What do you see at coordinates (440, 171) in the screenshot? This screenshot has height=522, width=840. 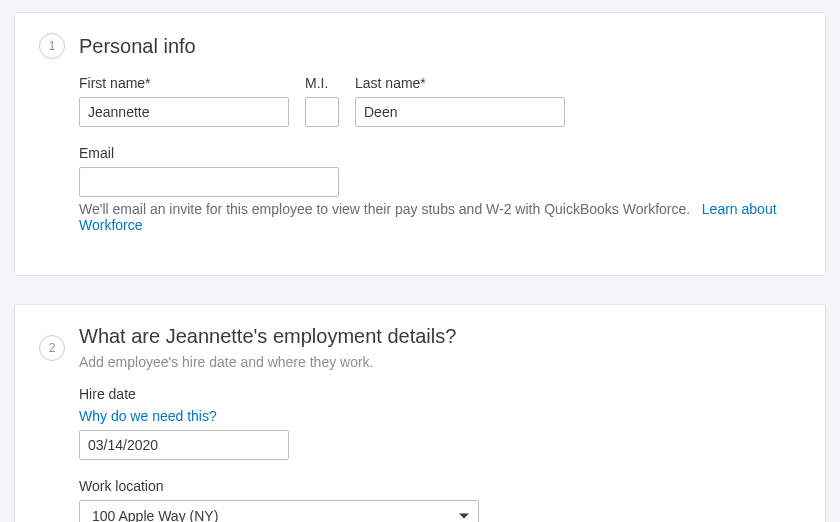 I see `email-field-group: Email` at bounding box center [440, 171].